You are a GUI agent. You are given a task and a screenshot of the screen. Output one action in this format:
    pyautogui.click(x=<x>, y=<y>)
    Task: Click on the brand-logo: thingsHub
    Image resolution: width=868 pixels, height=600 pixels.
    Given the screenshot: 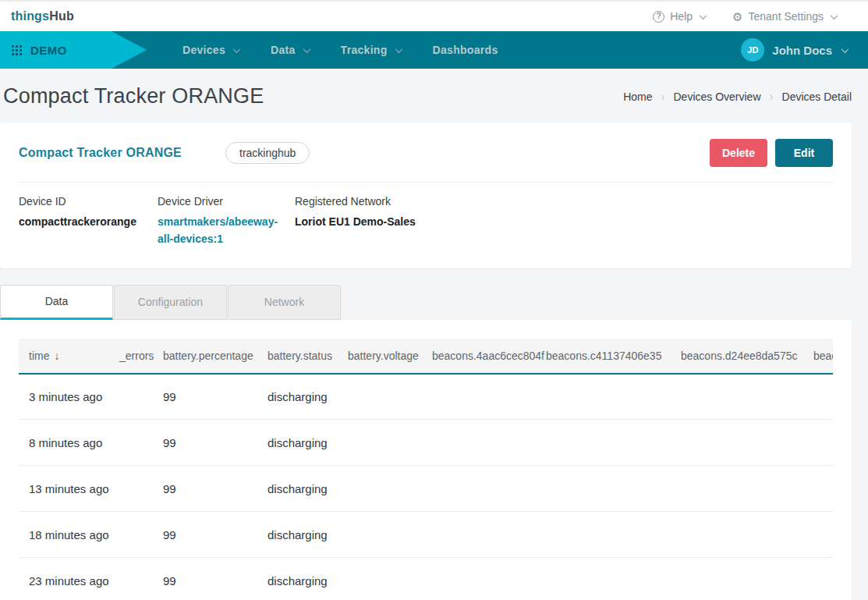 What is the action you would take?
    pyautogui.click(x=42, y=16)
    